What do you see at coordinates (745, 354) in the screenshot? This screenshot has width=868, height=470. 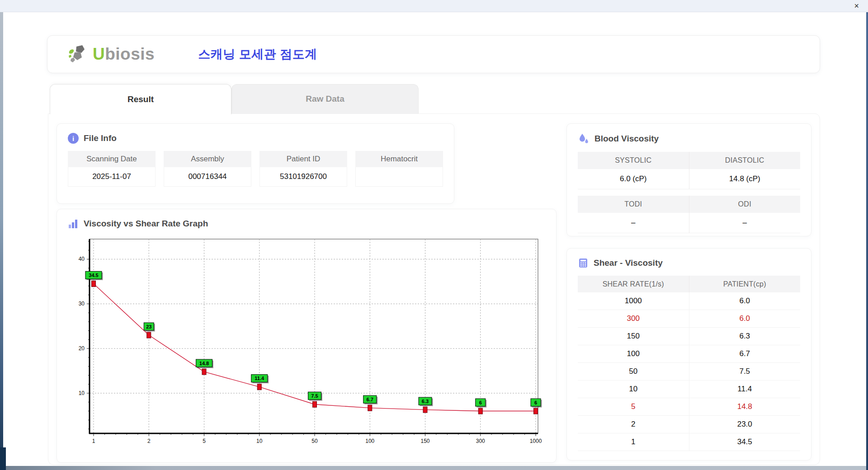 I see `cell-patient: 6.7` at bounding box center [745, 354].